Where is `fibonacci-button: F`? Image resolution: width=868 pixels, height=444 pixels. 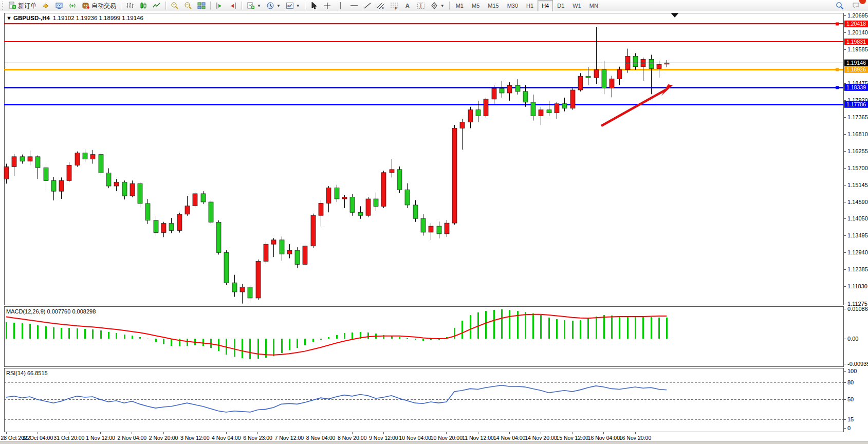
fibonacci-button: F is located at coordinates (394, 6).